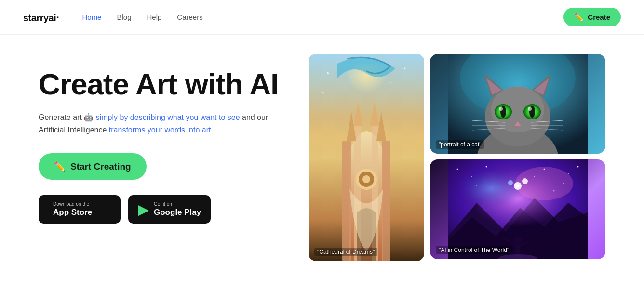 Image resolution: width=644 pixels, height=291 pixels. Describe the element at coordinates (518, 209) in the screenshot. I see `space-art-card: "AI in Control of The World"` at that location.